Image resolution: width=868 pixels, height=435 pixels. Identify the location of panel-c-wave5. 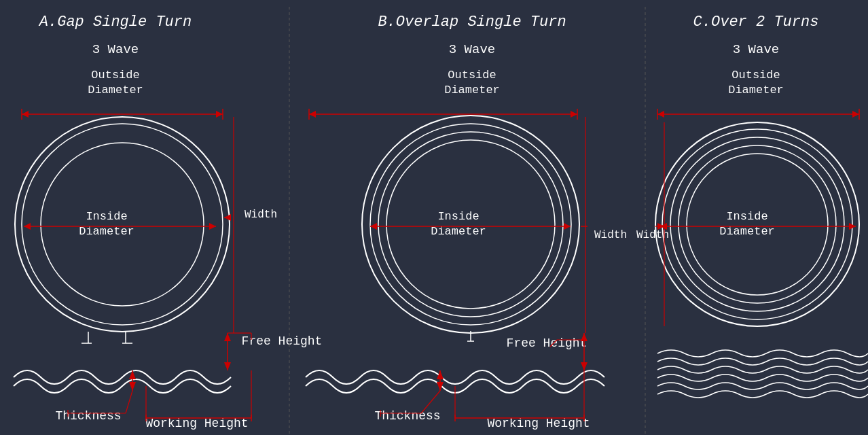
(763, 386).